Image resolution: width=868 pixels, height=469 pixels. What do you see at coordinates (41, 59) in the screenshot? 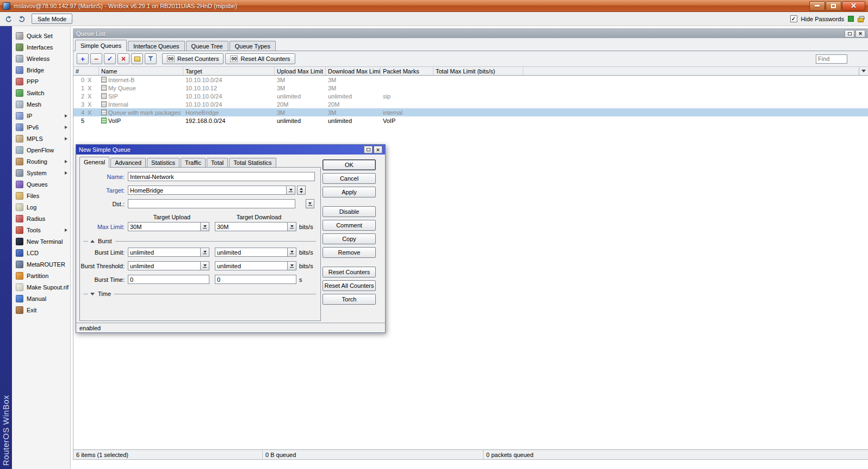
I see `sidebar-item-wireless: Wireless` at bounding box center [41, 59].